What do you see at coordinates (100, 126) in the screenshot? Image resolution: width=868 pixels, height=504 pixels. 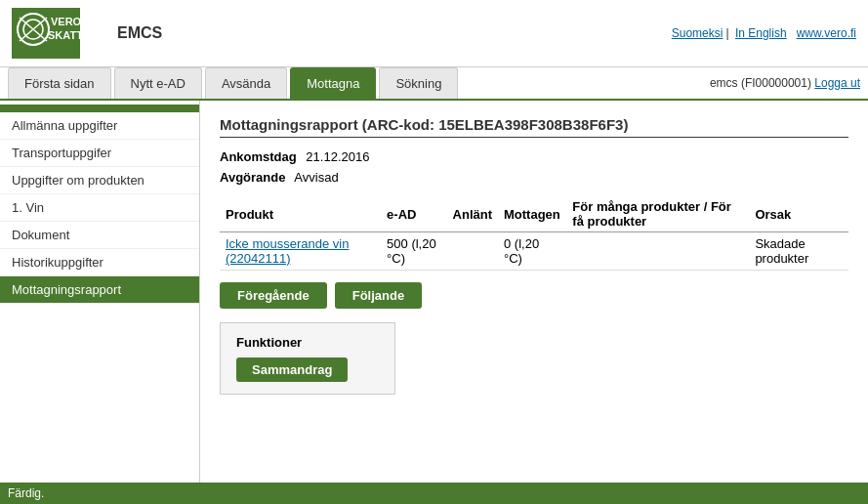 I see `sidebar-item-allmanna-uppgifter: Allmänna uppgifter` at bounding box center [100, 126].